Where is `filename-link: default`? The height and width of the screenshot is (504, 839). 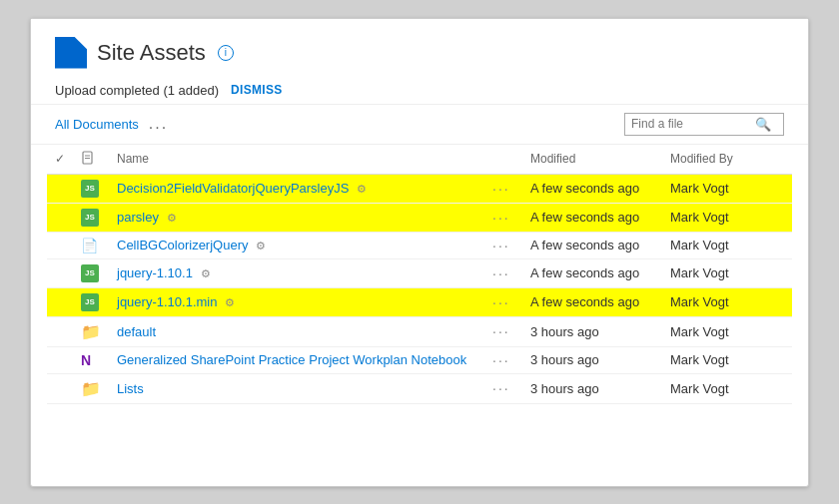 filename-link: default is located at coordinates (136, 331).